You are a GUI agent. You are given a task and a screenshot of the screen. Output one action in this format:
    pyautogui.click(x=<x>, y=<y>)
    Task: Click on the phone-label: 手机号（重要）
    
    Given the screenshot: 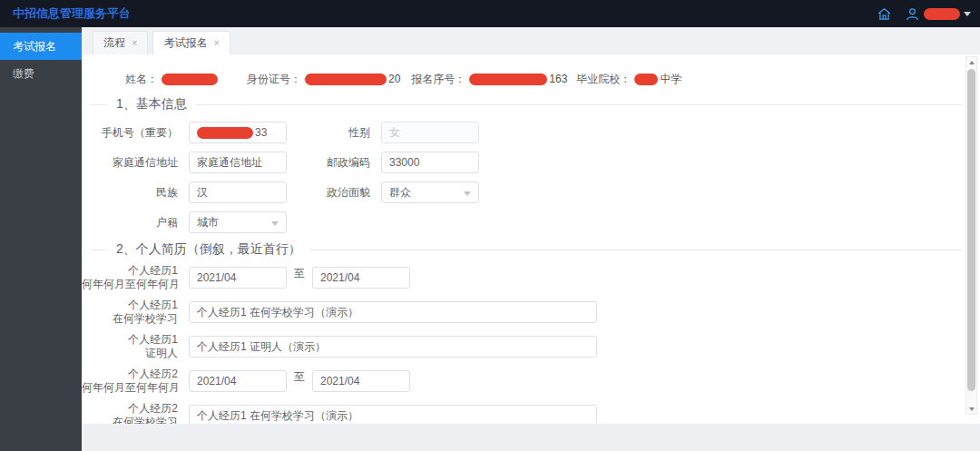 What is the action you would take?
    pyautogui.click(x=135, y=132)
    